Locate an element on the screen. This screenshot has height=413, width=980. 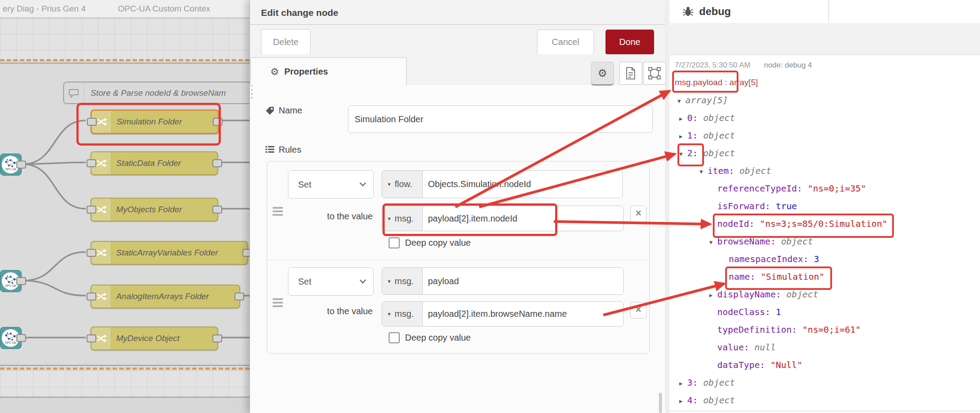
description-tab-button is located at coordinates (631, 73).